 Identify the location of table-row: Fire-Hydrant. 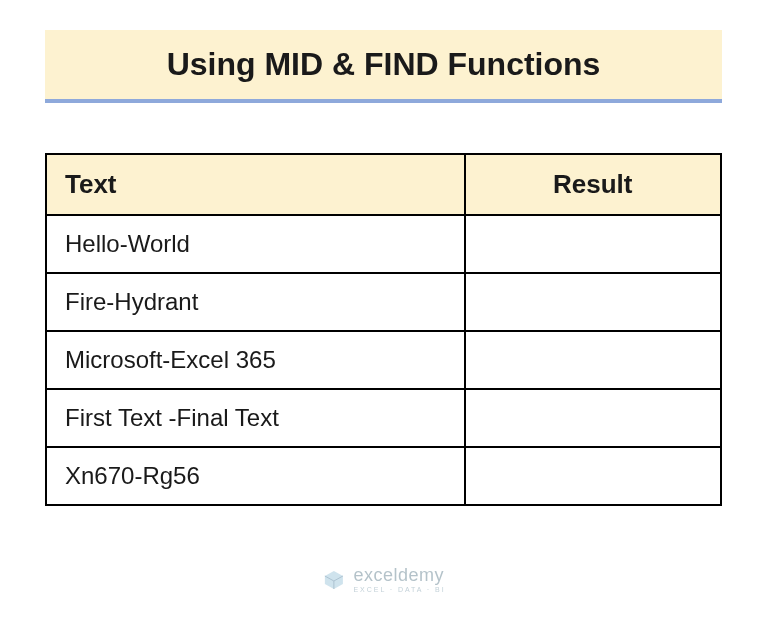
(384, 302).